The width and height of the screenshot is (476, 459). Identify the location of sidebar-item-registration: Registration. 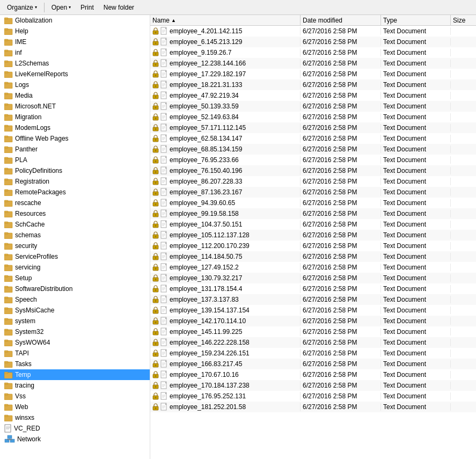
(75, 181).